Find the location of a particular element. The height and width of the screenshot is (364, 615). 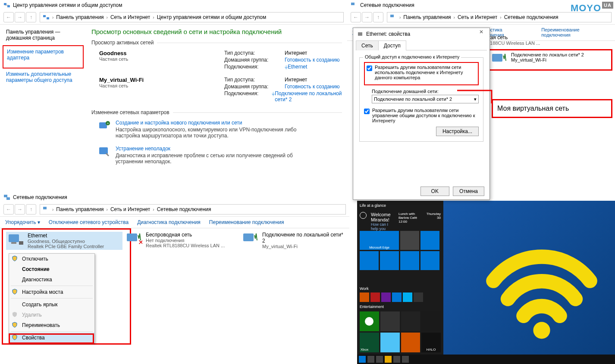

network-connections-icon is located at coordinates (46, 209).